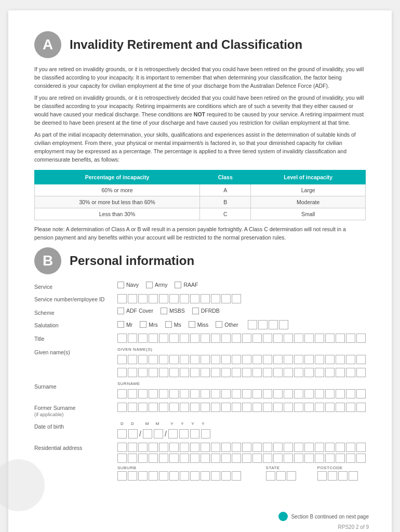  What do you see at coordinates (122, 434) in the screenshot?
I see `dob-day1` at bounding box center [122, 434].